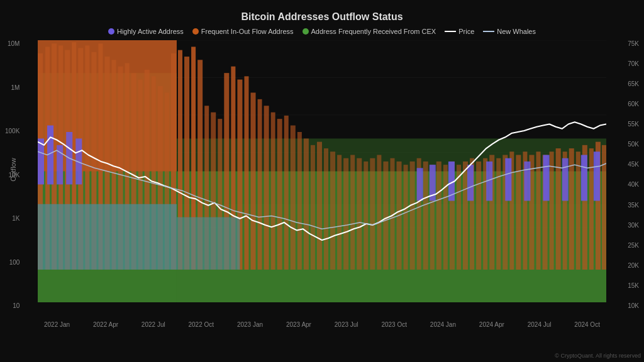  I want to click on x-axis: 2022 Jan 2022 Apr 2022 Jul 2022 Oct 2023…, so click(322, 324).